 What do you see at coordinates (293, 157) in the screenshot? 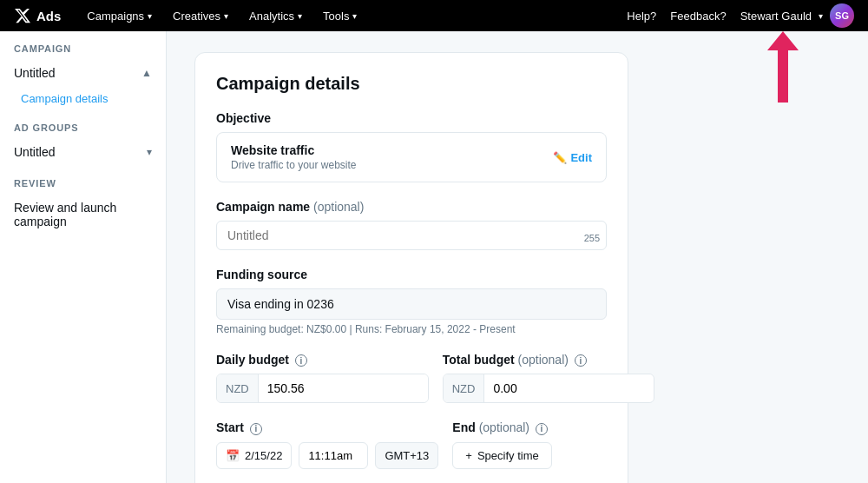
I see `objective-info: Website traffic Drive traffic to your we…` at bounding box center [293, 157].